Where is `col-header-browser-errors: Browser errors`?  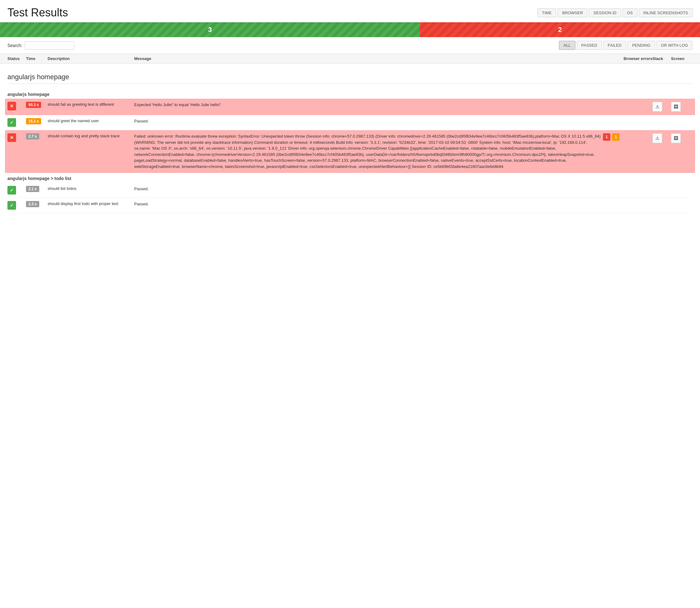
col-header-browser-errors: Browser errors is located at coordinates (628, 59).